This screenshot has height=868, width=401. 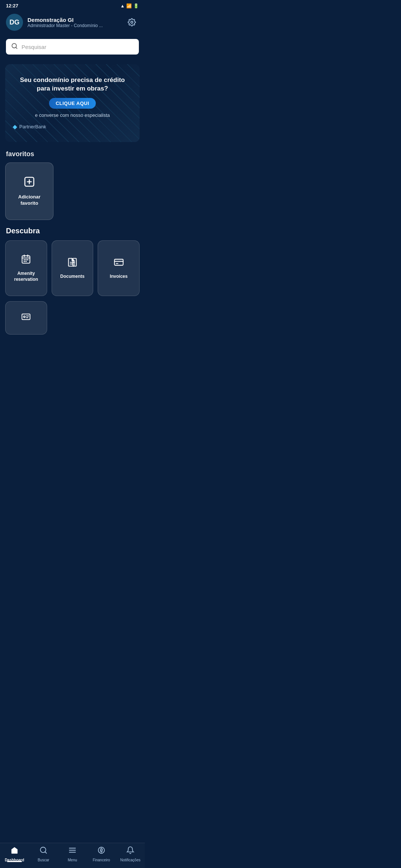 What do you see at coordinates (72, 23) in the screenshot?
I see `header: DG Demonstração GI Administrador Master …` at bounding box center [72, 23].